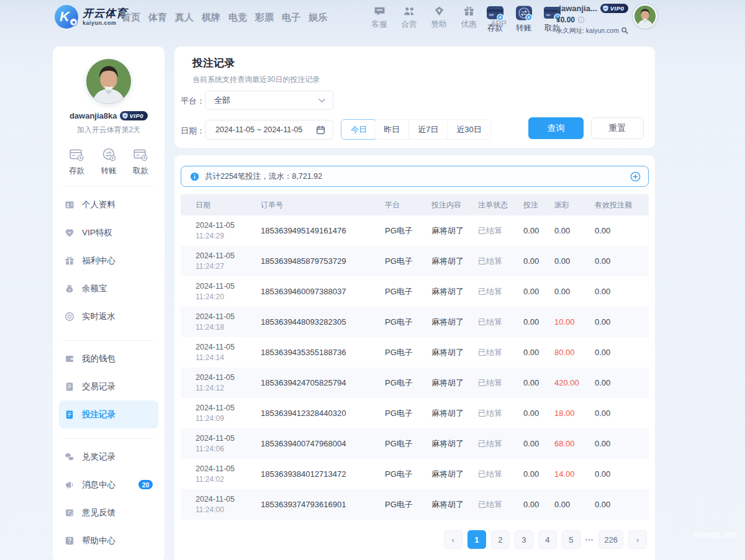 Image resolution: width=745 pixels, height=560 pixels. Describe the element at coordinates (109, 340) in the screenshot. I see `divider` at that location.